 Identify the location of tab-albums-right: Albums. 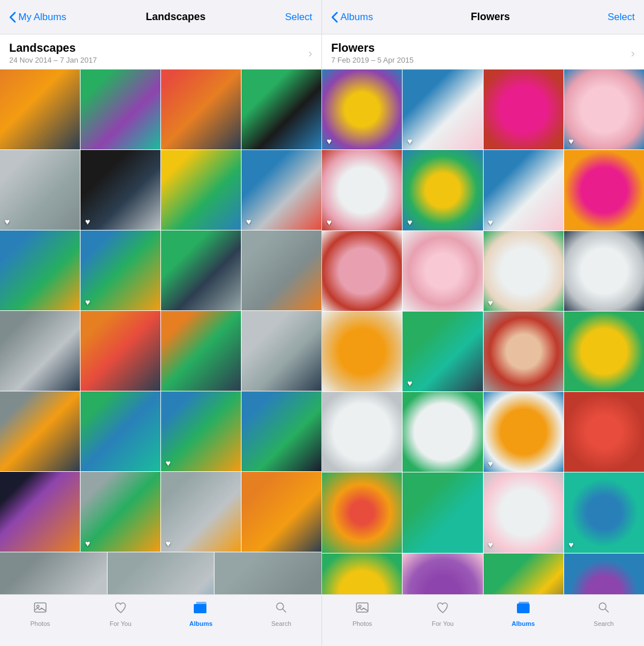
(523, 614).